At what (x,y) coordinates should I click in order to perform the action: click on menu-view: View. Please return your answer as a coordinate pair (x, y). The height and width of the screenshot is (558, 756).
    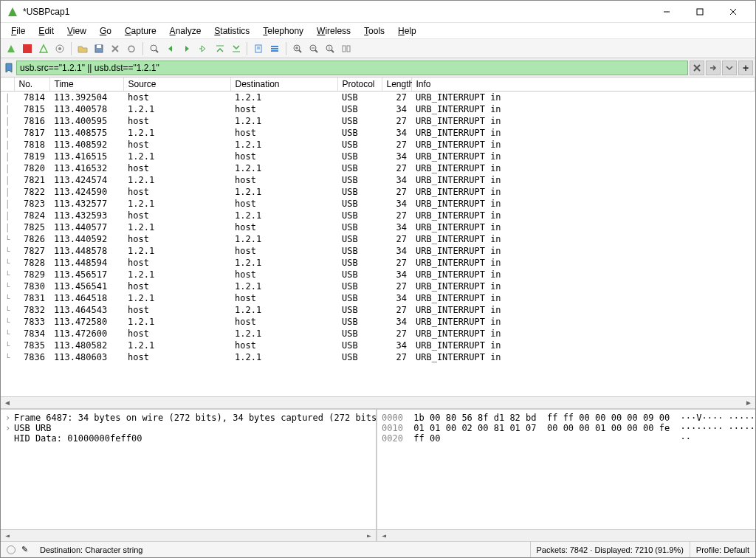
    Looking at the image, I should click on (77, 31).